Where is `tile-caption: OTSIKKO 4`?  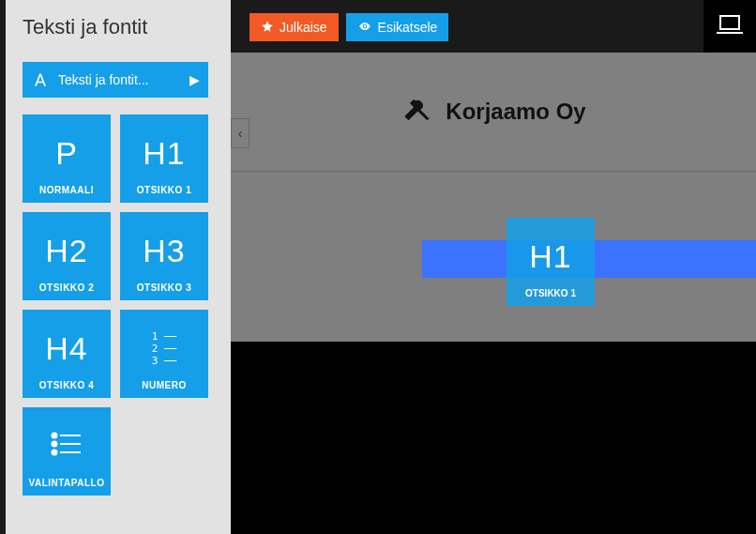 tile-caption: OTSIKKO 4 is located at coordinates (67, 385).